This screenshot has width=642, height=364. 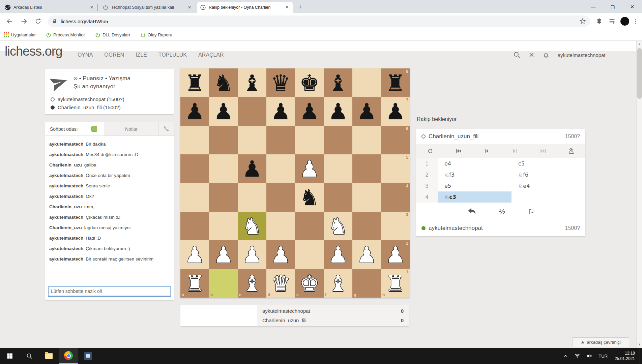 I want to click on board-square-a7: ♟, so click(x=195, y=111).